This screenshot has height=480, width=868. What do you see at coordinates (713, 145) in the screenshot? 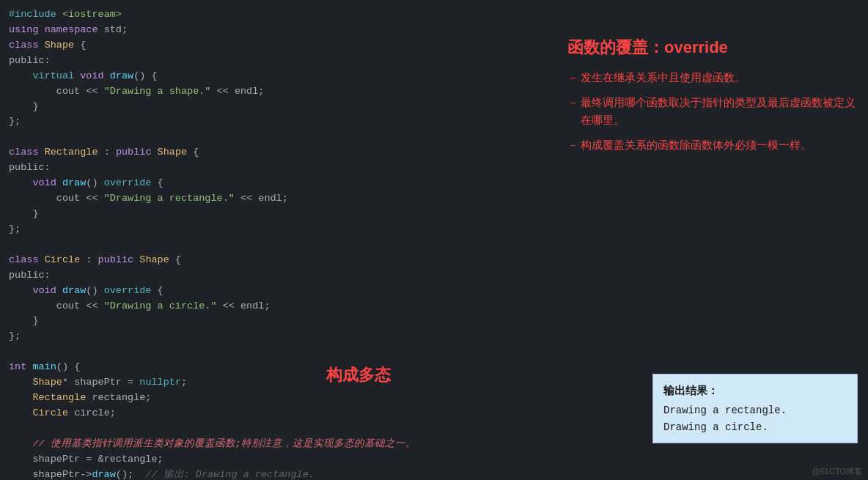
I see `annotation-bullet-3: 构成覆盖关系的函数除函数体外必须一模一样。` at bounding box center [713, 145].